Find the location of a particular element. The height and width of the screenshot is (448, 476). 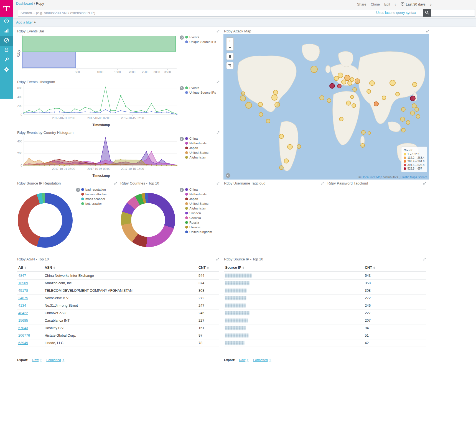

legend-item: Sweden is located at coordinates (206, 213).